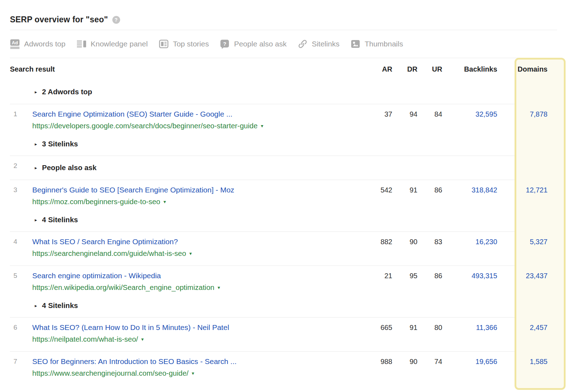 The image size is (567, 392). Describe the element at coordinates (96, 202) in the screenshot. I see `result-url-link: https://moz.com/beginners-guide-to-seo` at that location.